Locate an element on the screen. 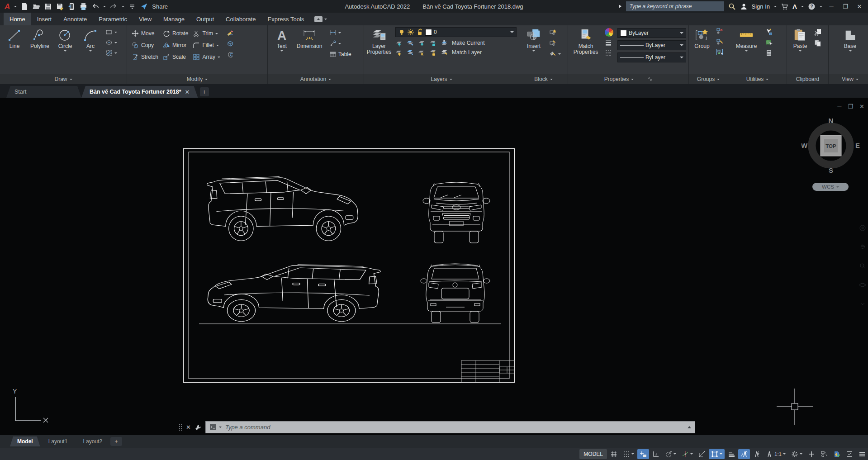 Image resolution: width=868 pixels, height=460 pixels. file-tab-start: Start is located at coordinates (44, 92).